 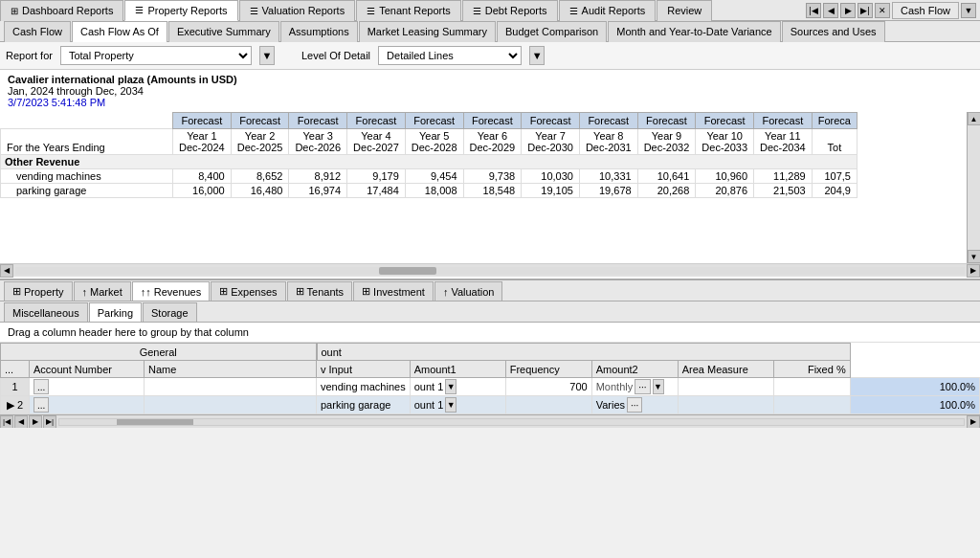 What do you see at coordinates (490, 91) in the screenshot?
I see `report-date: Jan, 2024 through Dec, 2034` at bounding box center [490, 91].